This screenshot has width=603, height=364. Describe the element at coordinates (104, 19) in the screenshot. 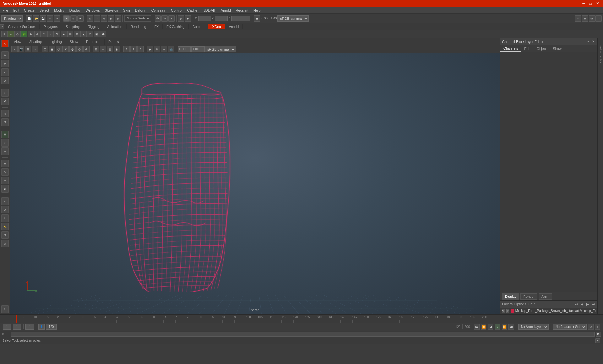

I see `snap-point-btn: ◈` at that location.